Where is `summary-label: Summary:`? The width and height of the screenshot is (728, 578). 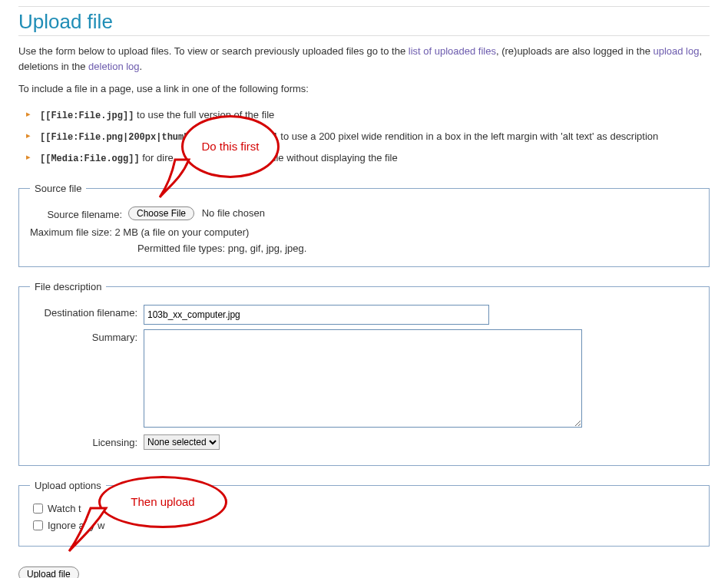
summary-label: Summary: is located at coordinates (87, 336).